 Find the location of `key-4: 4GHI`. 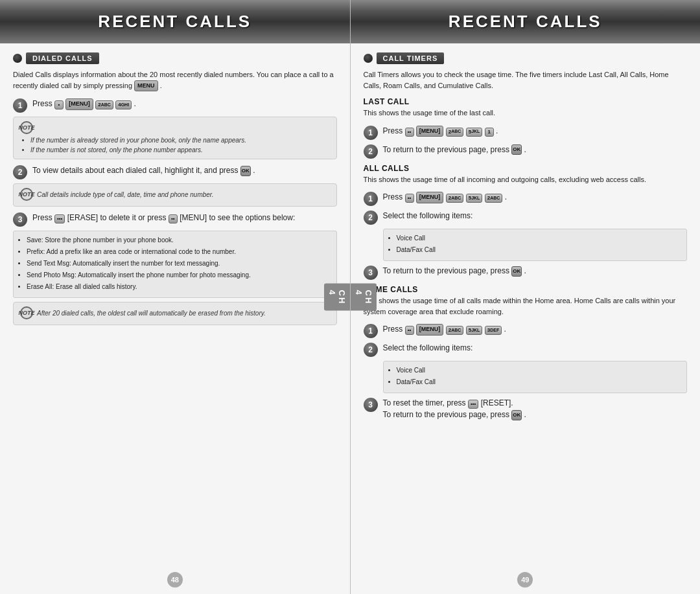

key-4: 4GHI is located at coordinates (123, 105).